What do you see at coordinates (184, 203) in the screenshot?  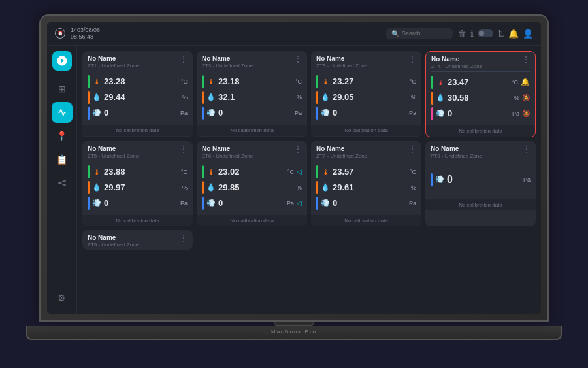 I see `press-unit-zt5: Pa` at bounding box center [184, 203].